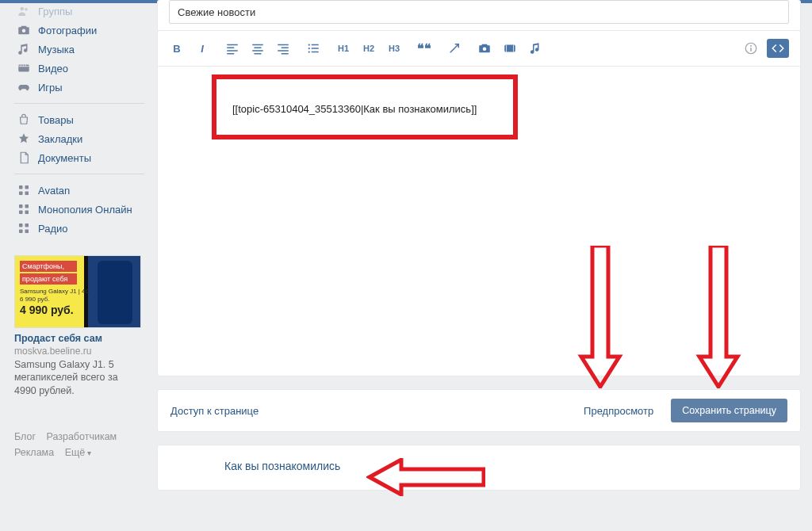  I want to click on music-icon, so click(24, 49).